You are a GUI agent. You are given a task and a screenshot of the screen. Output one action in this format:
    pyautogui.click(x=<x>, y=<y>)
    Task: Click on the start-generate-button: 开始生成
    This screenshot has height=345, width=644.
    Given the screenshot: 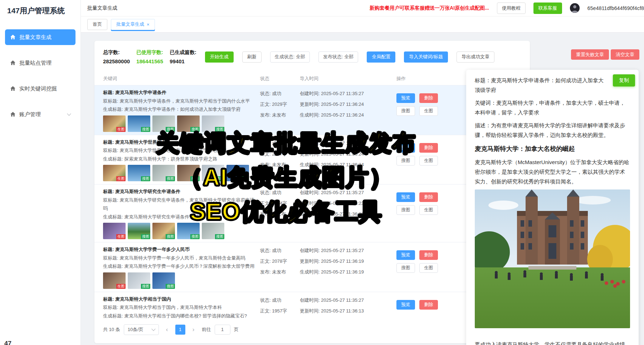 What is the action you would take?
    pyautogui.click(x=219, y=57)
    